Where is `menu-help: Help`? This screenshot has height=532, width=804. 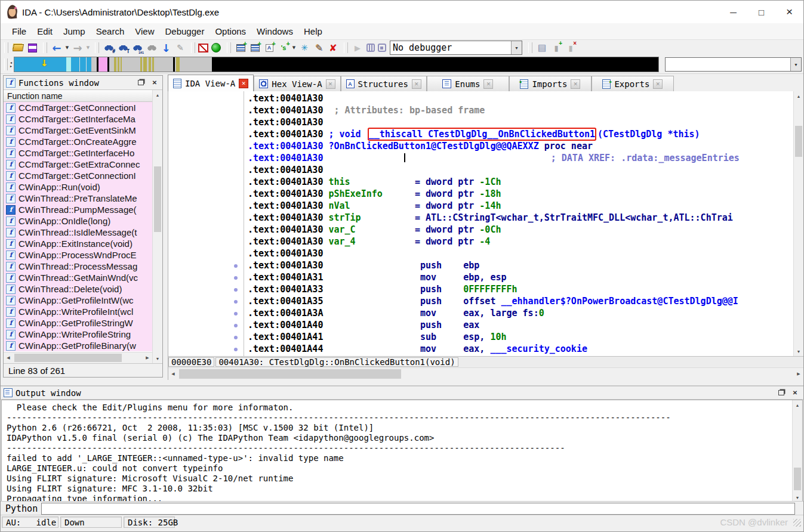 menu-help: Help is located at coordinates (313, 32).